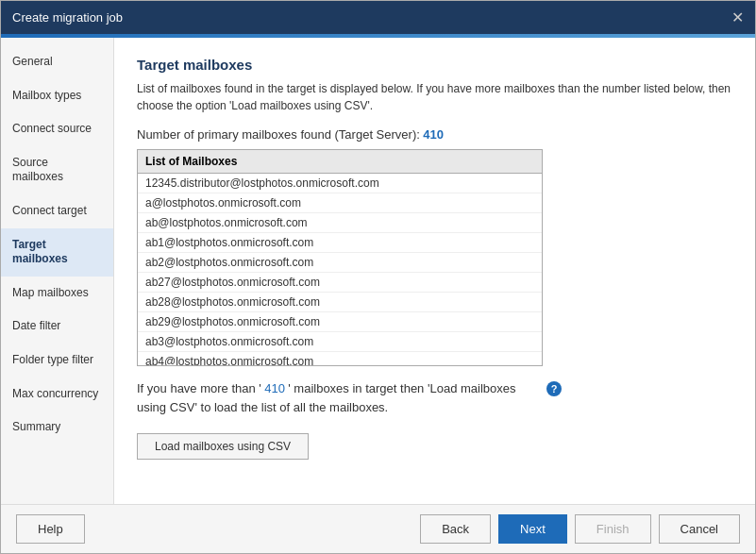 This screenshot has height=554, width=756. Describe the element at coordinates (699, 529) in the screenshot. I see `cancel-button: Cancel` at that location.